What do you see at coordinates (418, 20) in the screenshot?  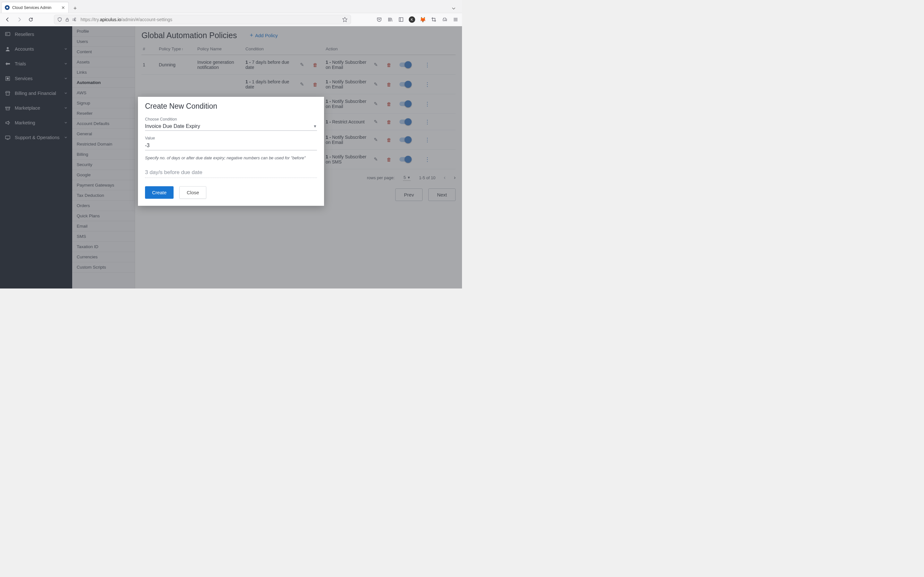 I see `toolbar-extensions: K 🦊` at bounding box center [418, 20].